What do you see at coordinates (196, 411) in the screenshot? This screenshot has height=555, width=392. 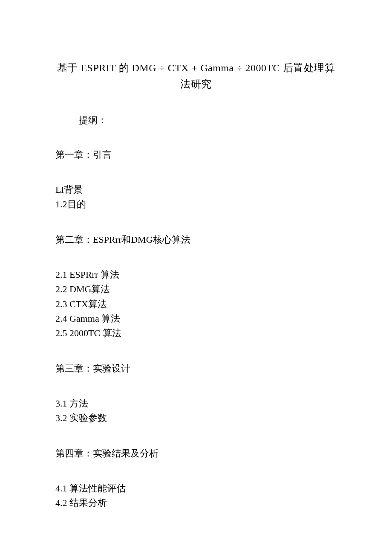 I see `chapter-3-items: 3.1 方法 3.2 实验参数` at bounding box center [196, 411].